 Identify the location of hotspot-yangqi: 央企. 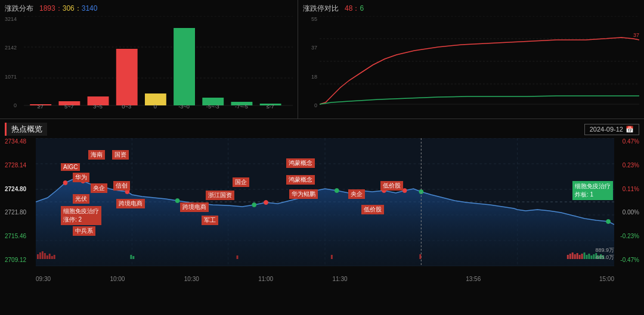
(99, 188).